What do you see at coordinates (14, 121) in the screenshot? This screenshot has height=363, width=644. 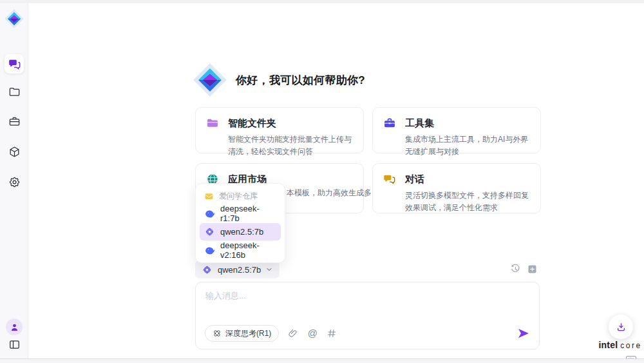 I see `sidebar-item-toolset` at bounding box center [14, 121].